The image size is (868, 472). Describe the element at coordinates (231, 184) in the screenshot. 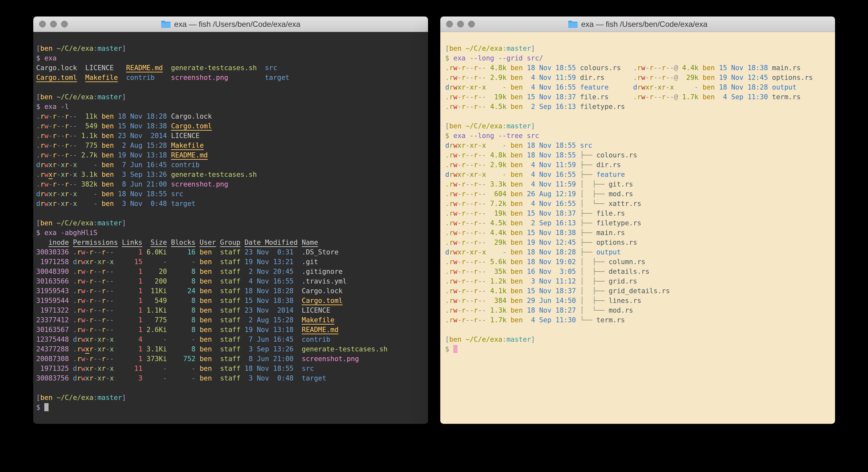

I see `terminal-line: .rw-r--r-- 382k ben 8 Jun 21:00 screensh…` at that location.